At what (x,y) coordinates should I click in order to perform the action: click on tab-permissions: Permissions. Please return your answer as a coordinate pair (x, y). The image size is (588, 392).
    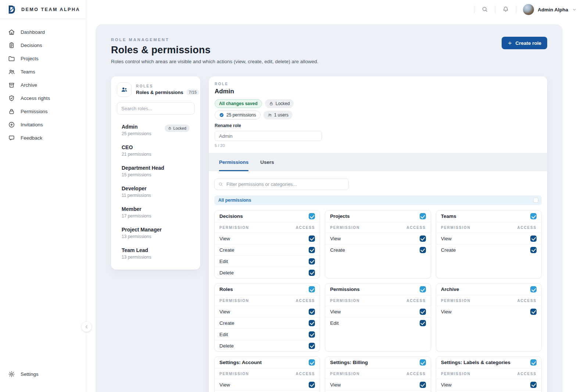
    Looking at the image, I should click on (234, 162).